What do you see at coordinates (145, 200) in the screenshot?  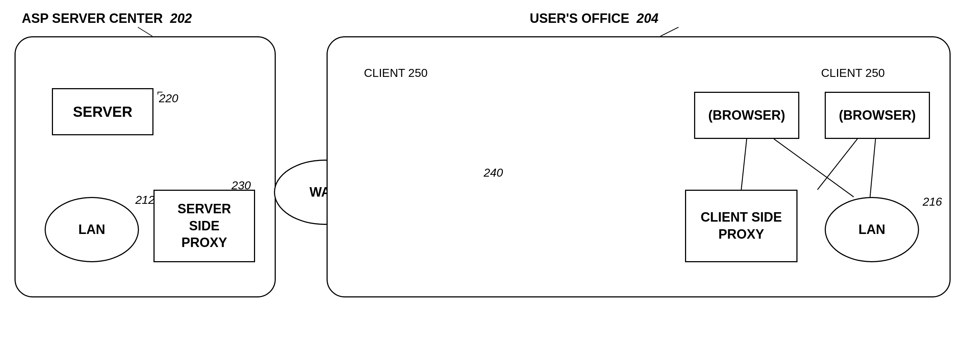 I see `lan-left-ref: 212` at bounding box center [145, 200].